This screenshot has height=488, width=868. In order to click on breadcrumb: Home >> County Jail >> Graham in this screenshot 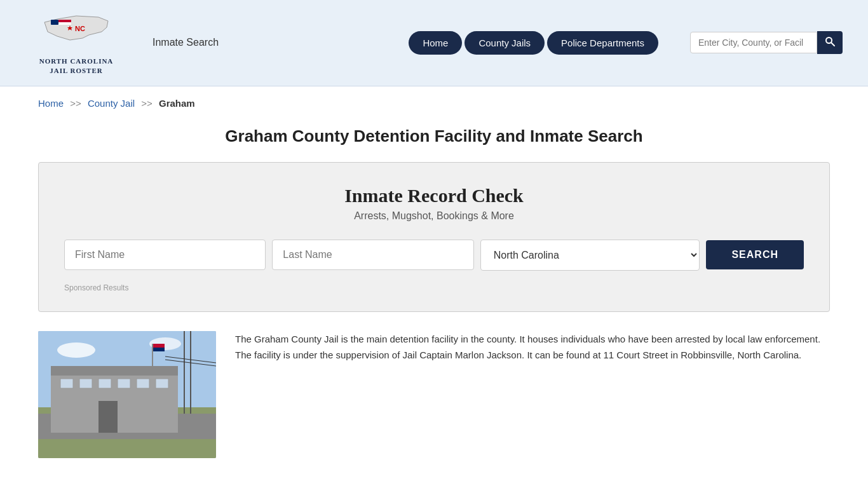, I will do `click(434, 103)`.